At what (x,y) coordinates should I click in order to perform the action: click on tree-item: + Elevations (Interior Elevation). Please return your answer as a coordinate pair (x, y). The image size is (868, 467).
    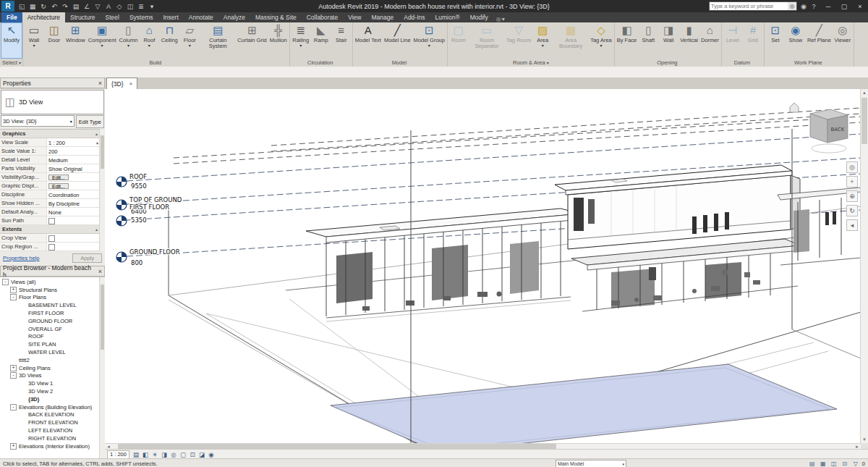
    Looking at the image, I should click on (50, 446).